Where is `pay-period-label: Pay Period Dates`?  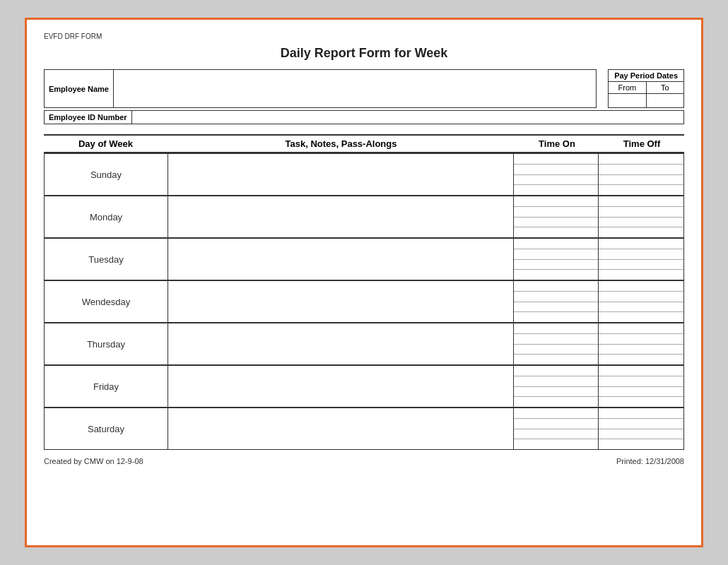 pay-period-label: Pay Period Dates is located at coordinates (646, 76).